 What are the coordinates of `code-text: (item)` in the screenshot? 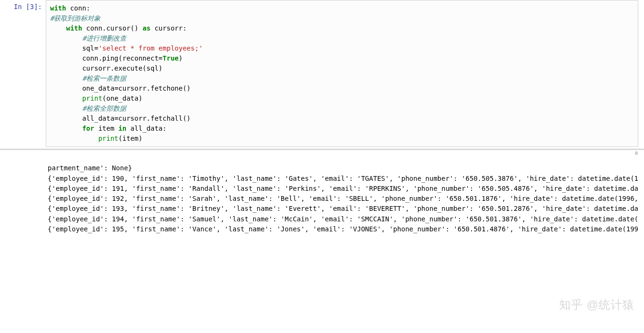 It's located at (131, 138).